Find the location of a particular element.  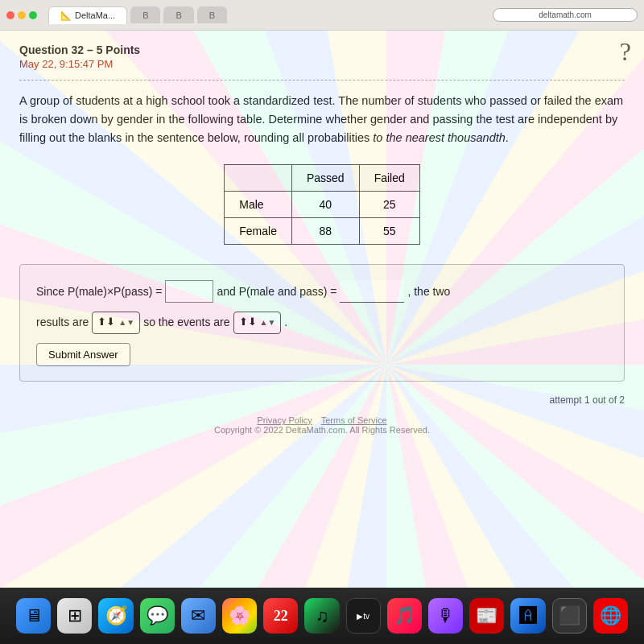

table-row-female: Female 88 55 is located at coordinates (322, 230).